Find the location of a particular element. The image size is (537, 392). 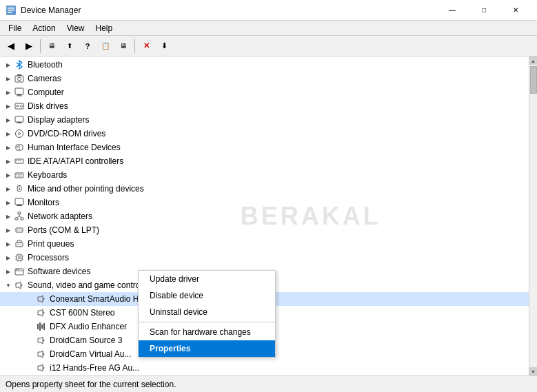

menu-help: Help is located at coordinates (105, 28).